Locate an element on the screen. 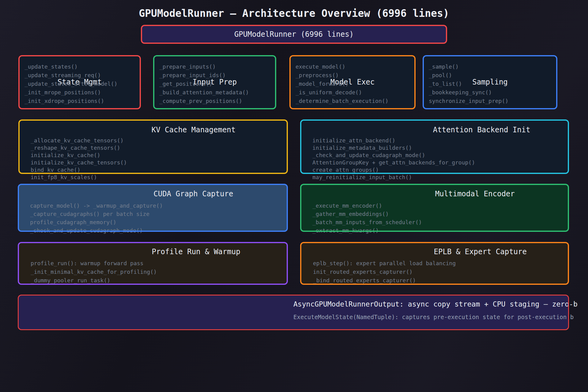 The image size is (588, 392). multimodal-box: Multimodal Encoder _execute_mm_encoder()… is located at coordinates (435, 208).